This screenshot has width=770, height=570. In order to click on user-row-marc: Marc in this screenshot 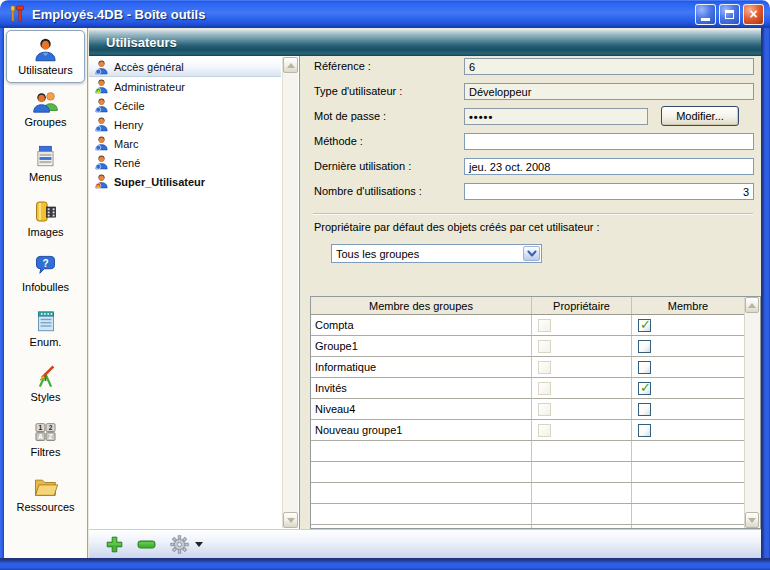, I will do `click(185, 144)`.